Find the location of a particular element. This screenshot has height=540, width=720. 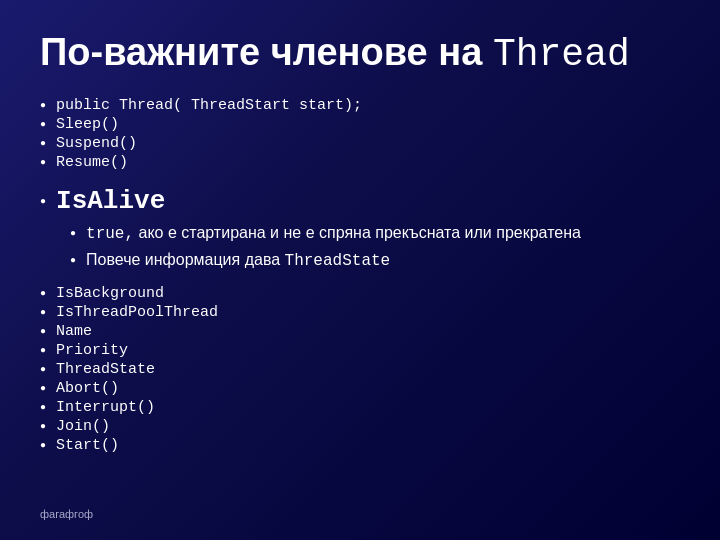

title-suffix: Thread is located at coordinates (562, 54).